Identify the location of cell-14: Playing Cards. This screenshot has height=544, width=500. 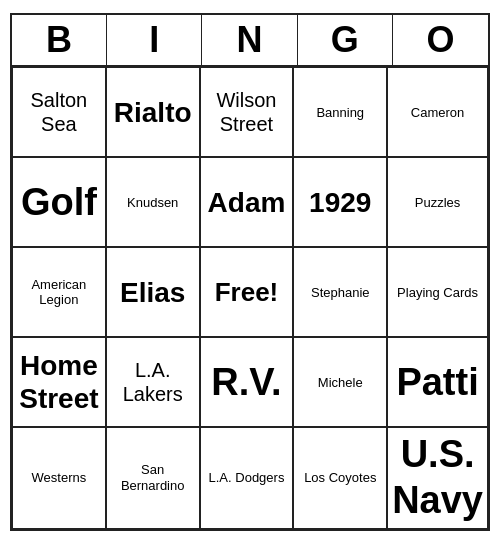
(438, 292).